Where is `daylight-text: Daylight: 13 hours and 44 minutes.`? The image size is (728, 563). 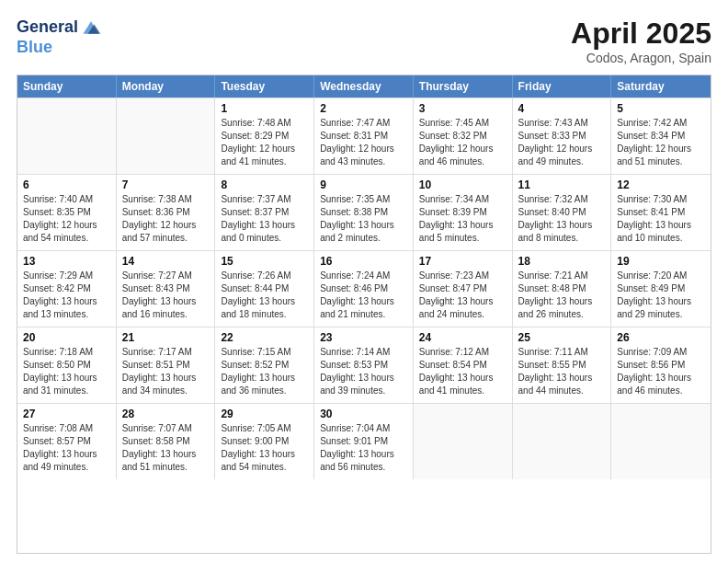 daylight-text: Daylight: 13 hours and 44 minutes. is located at coordinates (563, 385).